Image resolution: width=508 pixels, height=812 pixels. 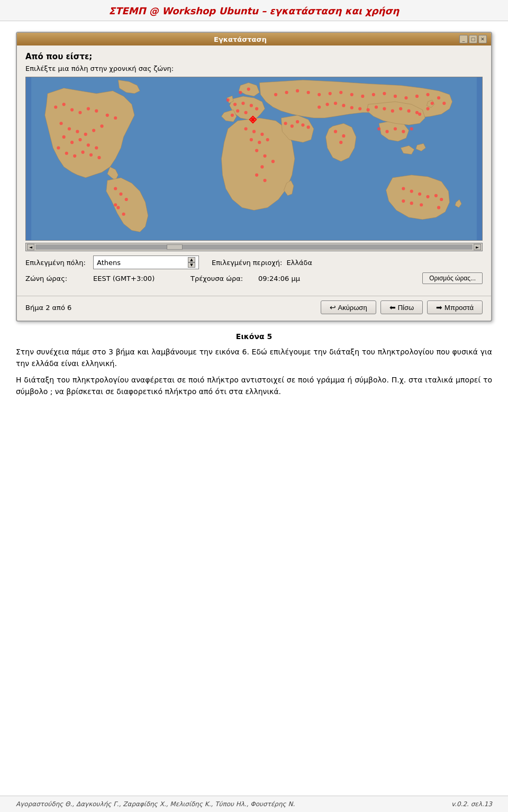 What do you see at coordinates (464, 39) in the screenshot?
I see `minimize-button: _` at bounding box center [464, 39].